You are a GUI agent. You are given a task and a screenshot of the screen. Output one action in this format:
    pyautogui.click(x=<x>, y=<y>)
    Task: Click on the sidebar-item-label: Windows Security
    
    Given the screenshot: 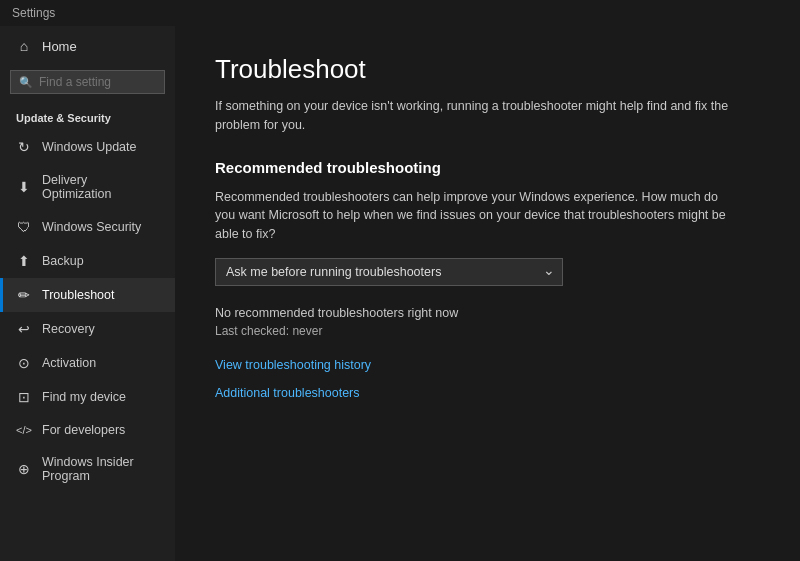 What is the action you would take?
    pyautogui.click(x=92, y=227)
    